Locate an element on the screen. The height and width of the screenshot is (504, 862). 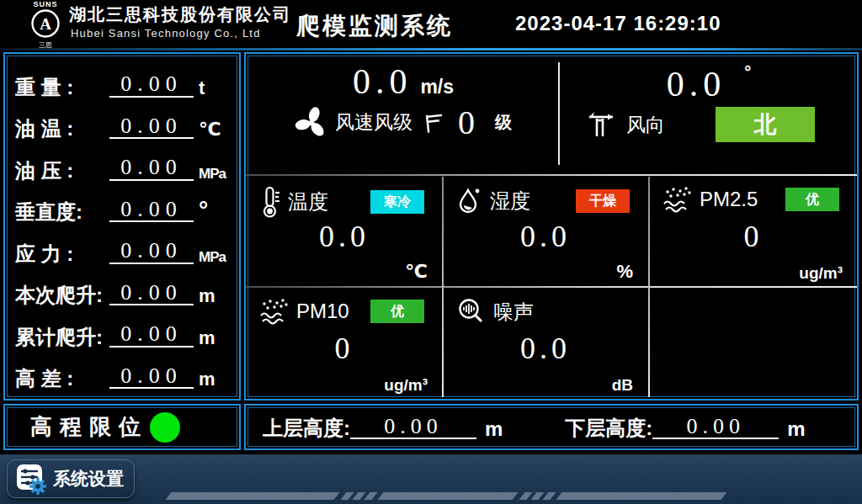
logo-suns-text: SUNS is located at coordinates (45, 5).